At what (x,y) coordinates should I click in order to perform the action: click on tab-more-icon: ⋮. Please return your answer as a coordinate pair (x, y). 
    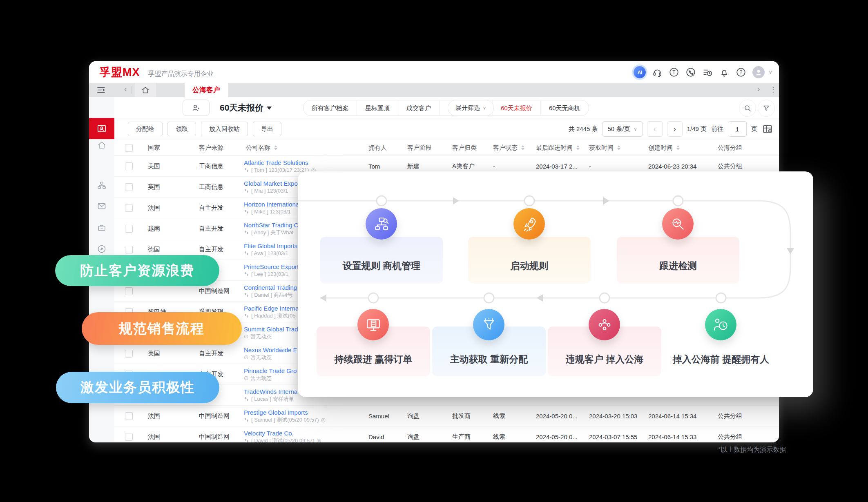
    Looking at the image, I should click on (773, 90).